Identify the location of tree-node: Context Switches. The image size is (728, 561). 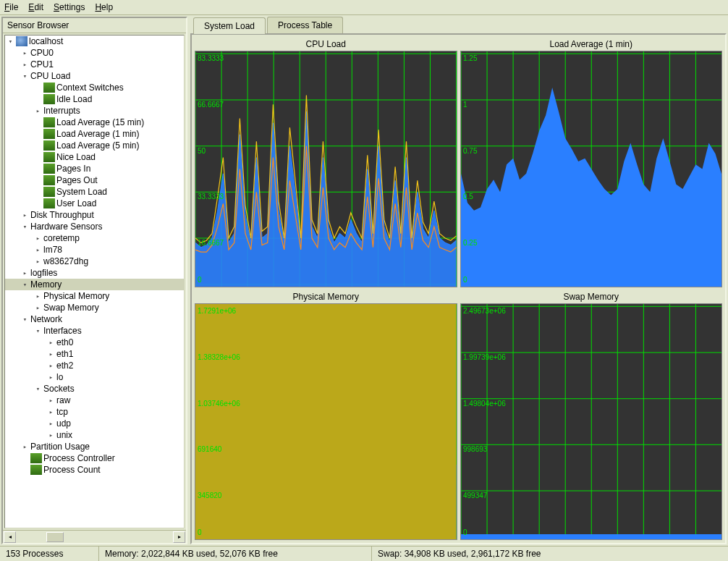
(94, 88).